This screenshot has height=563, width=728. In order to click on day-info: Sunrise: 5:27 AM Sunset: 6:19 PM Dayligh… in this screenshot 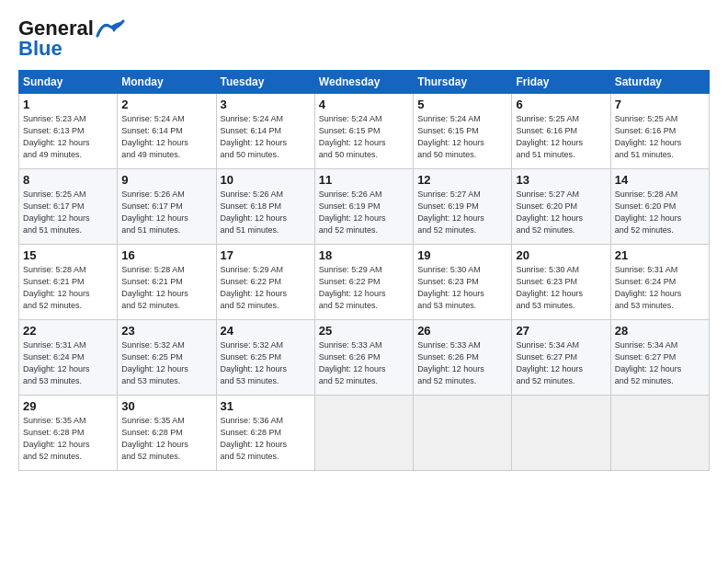, I will do `click(462, 213)`.